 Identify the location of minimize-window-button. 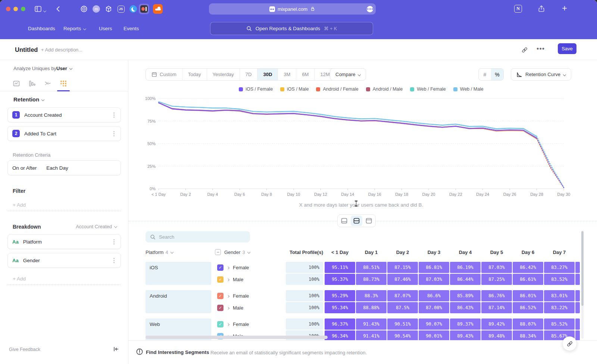
(16, 9).